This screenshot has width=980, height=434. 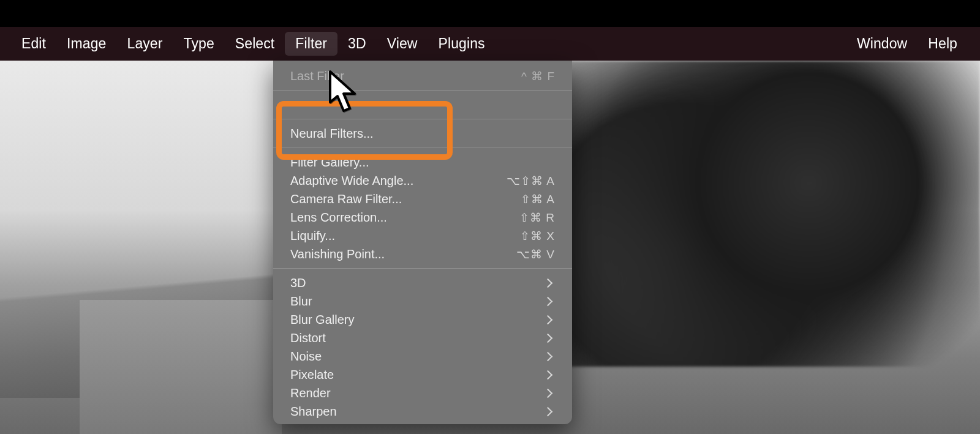 I want to click on canvas-bg-building, so click(x=181, y=367).